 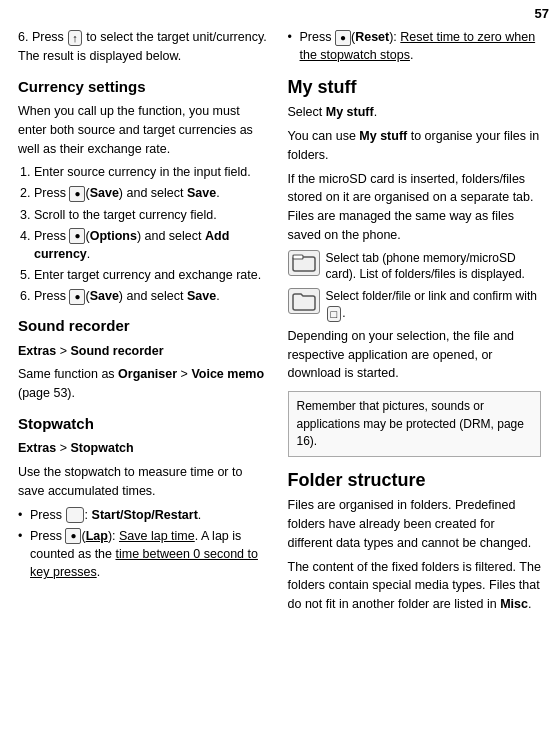 What do you see at coordinates (153, 234) in the screenshot?
I see `currency-steps-list: Enter source currency in the input field…` at bounding box center [153, 234].